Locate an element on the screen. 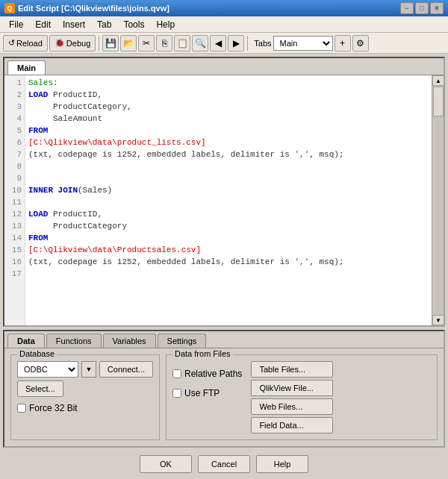 The width and height of the screenshot is (448, 479). files-group: Data from Files Relative Paths Use FTP is located at coordinates (302, 397).